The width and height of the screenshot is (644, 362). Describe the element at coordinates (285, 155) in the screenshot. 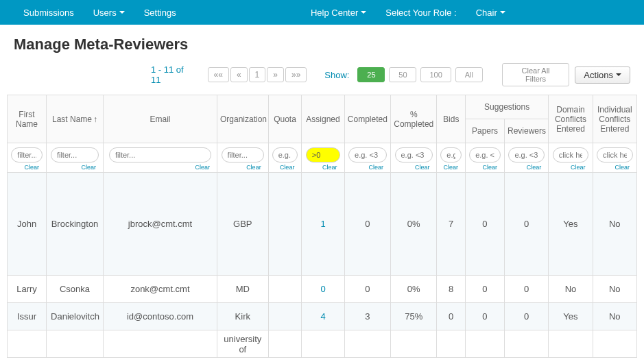

I see `filter-quota` at that location.